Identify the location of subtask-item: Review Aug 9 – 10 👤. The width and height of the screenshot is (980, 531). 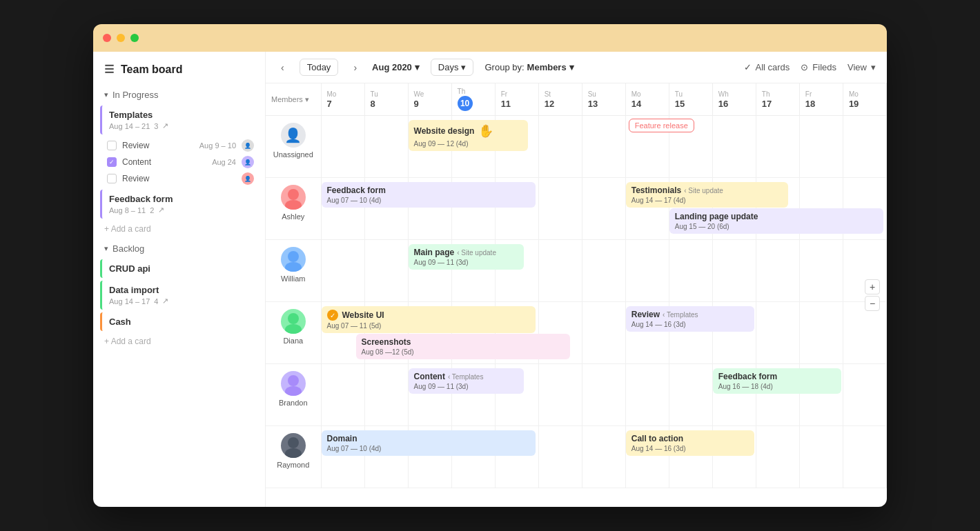
(181, 146).